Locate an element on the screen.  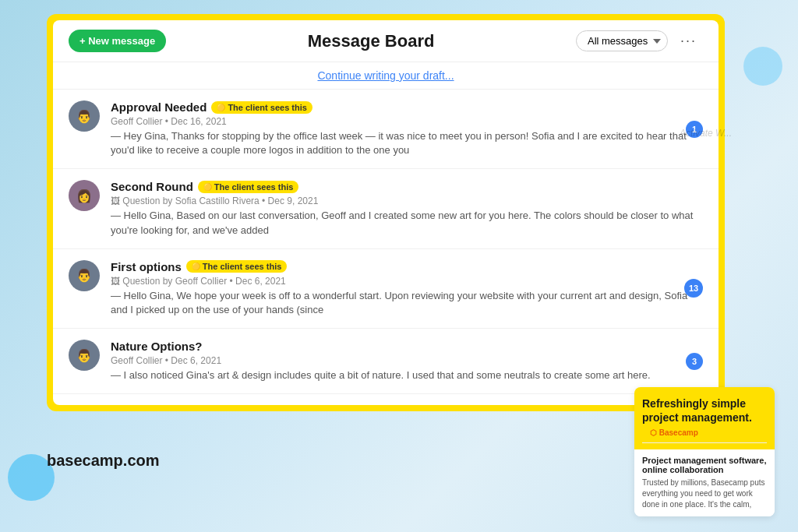
filter-select: All messages is located at coordinates (622, 41).